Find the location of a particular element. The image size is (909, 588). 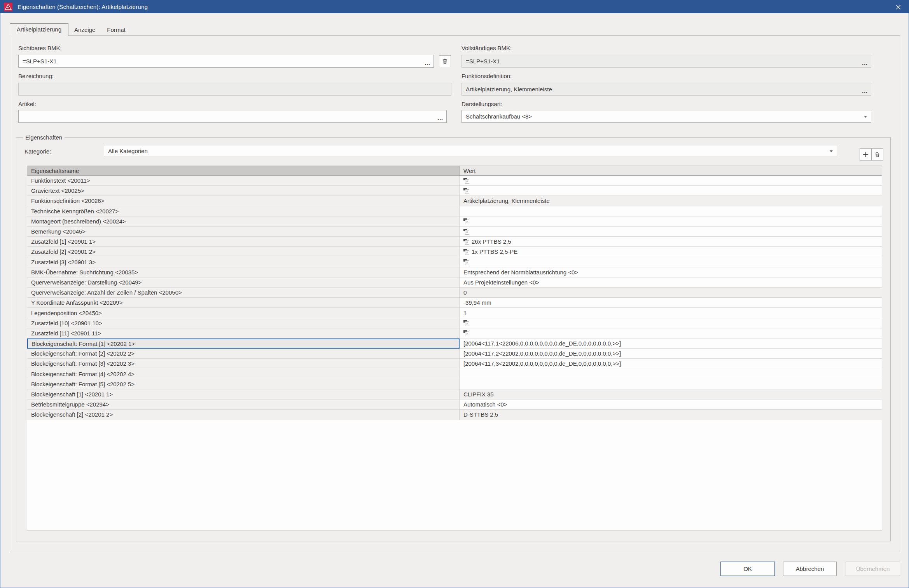

property-value-cell: 0 is located at coordinates (671, 293).